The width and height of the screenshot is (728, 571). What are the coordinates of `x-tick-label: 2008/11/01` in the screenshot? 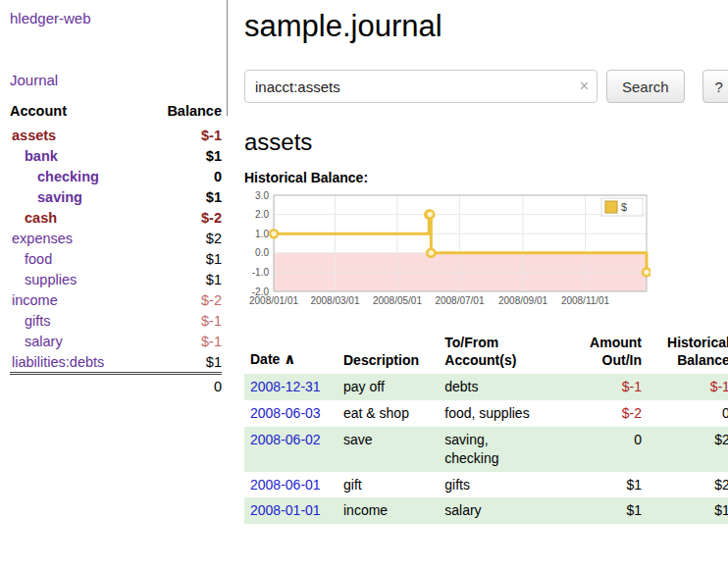 It's located at (586, 300).